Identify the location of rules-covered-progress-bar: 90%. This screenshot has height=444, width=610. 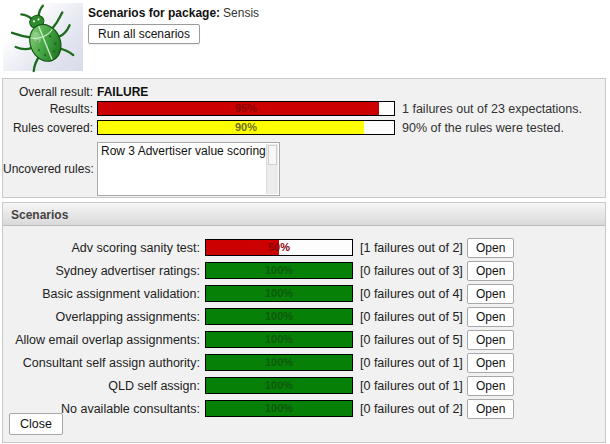
(246, 128).